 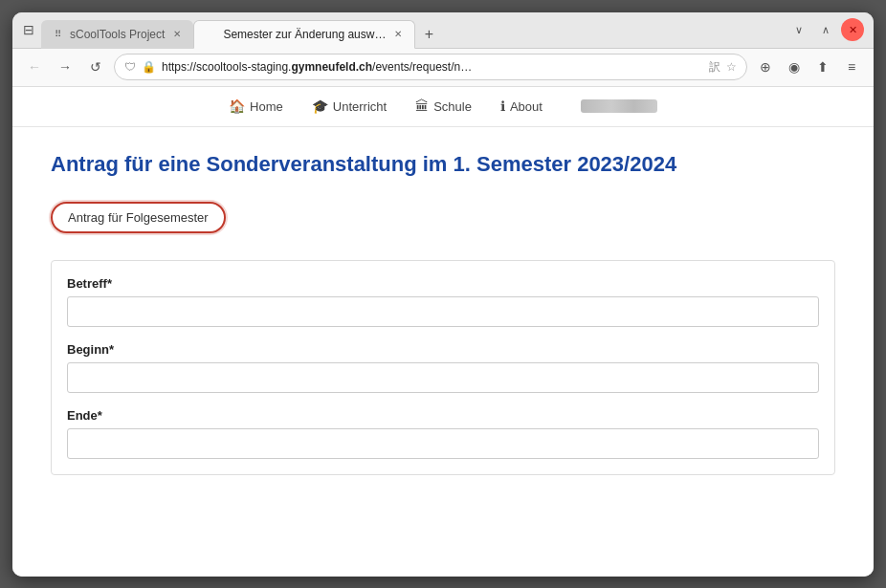 I want to click on reload-button: ↺, so click(x=96, y=67).